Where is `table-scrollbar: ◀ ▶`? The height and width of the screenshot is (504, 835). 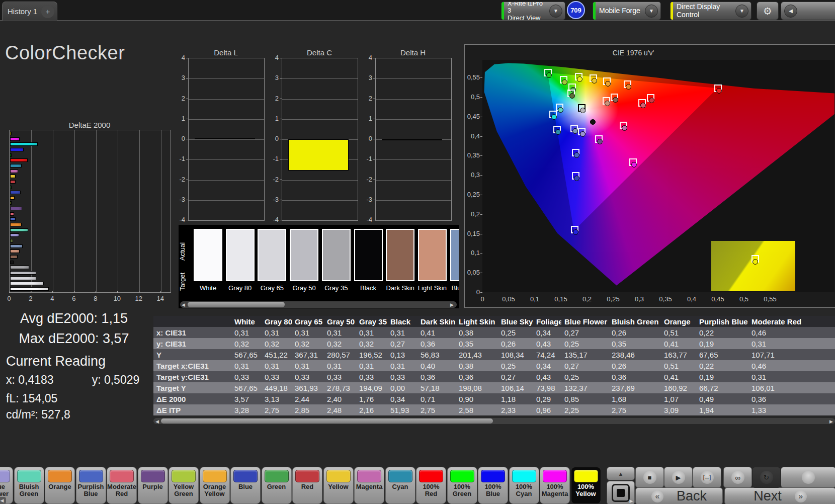
table-scrollbar: ◀ ▶ is located at coordinates (494, 421).